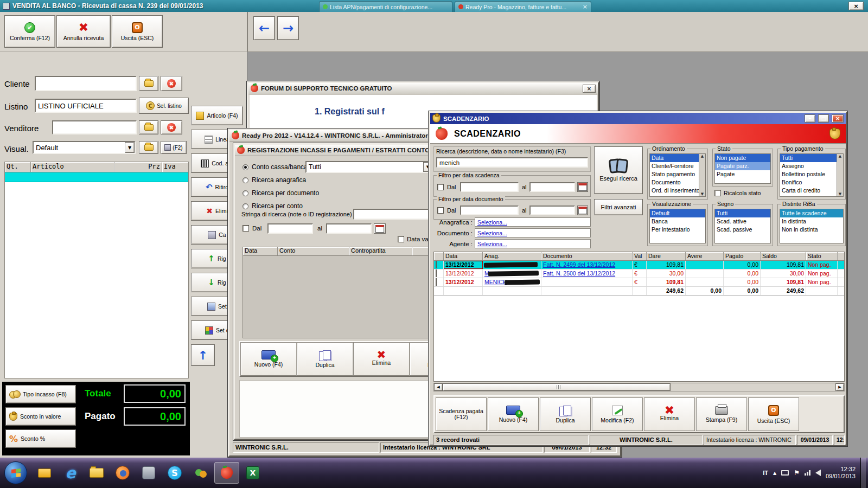 The height and width of the screenshot is (488, 868). What do you see at coordinates (97, 177) in the screenshot?
I see `selected-empty-row` at bounding box center [97, 177].